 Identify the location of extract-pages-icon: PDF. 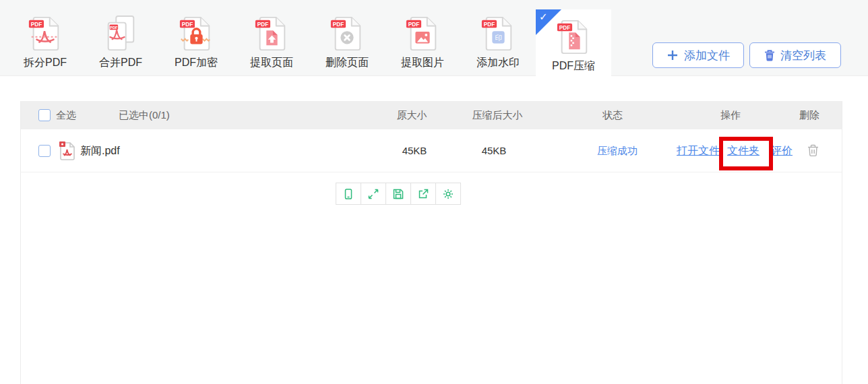
(272, 34).